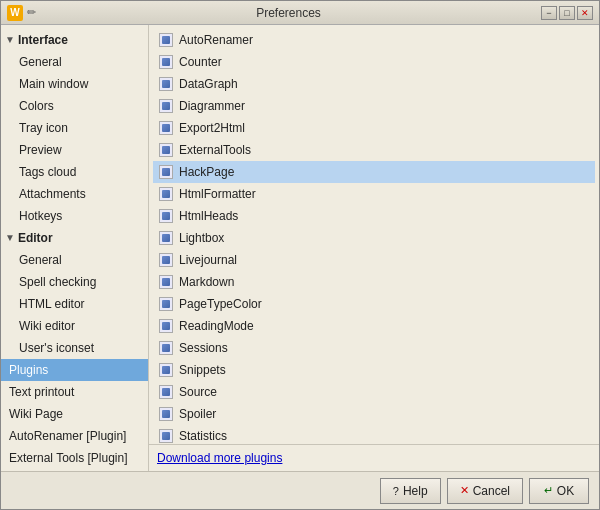 The image size is (600, 510). I want to click on plugin-item: ExternalTools, so click(374, 150).